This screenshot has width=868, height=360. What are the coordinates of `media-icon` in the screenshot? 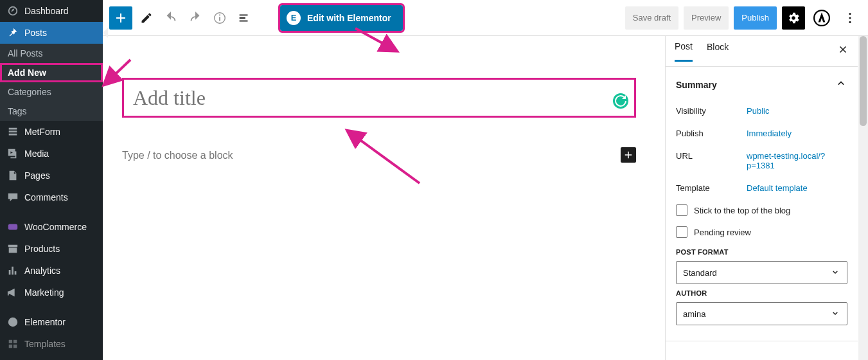 It's located at (13, 154).